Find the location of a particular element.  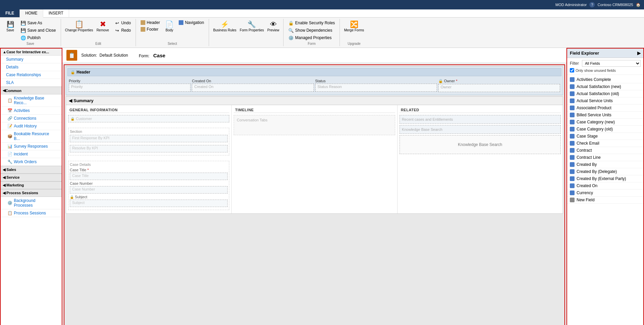

save-close-label: Save and Close is located at coordinates (42, 30).